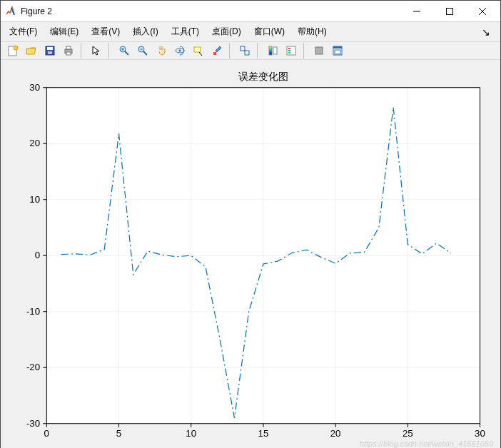 This screenshot has width=501, height=448. Describe the element at coordinates (13, 51) in the screenshot. I see `new-figure-icon` at that location.